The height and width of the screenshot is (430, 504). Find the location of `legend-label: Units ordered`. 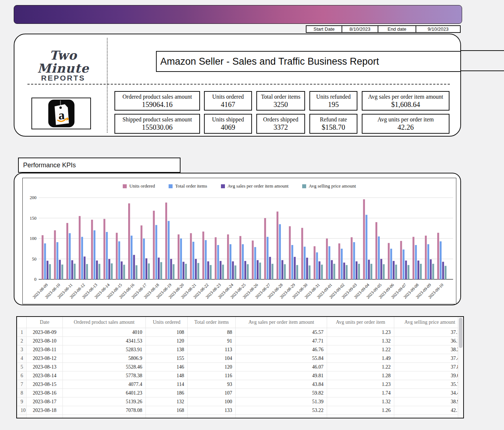

legend-label: Units ordered is located at coordinates (142, 186).